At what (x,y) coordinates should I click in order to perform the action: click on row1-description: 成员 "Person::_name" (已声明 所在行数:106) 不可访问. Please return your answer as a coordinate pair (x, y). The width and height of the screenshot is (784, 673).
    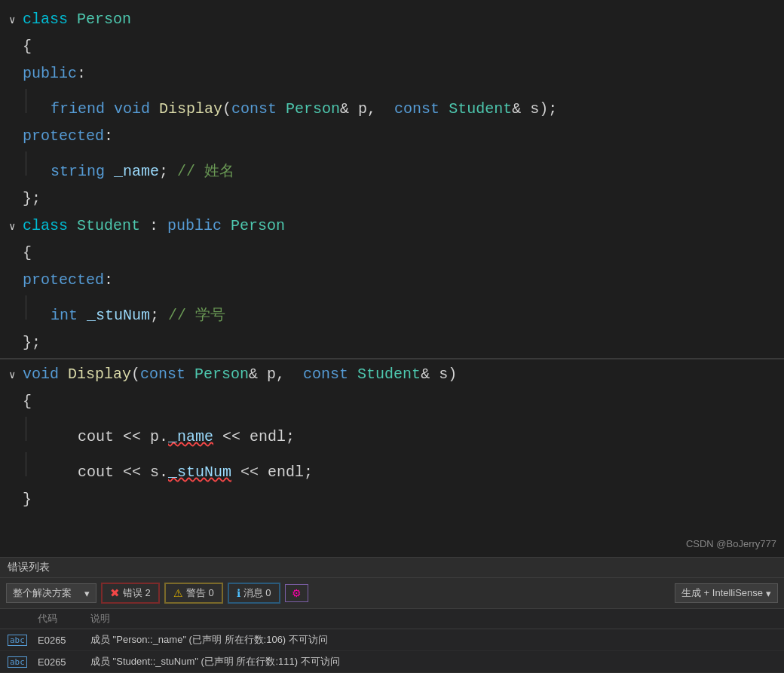
    Looking at the image, I should click on (433, 640).